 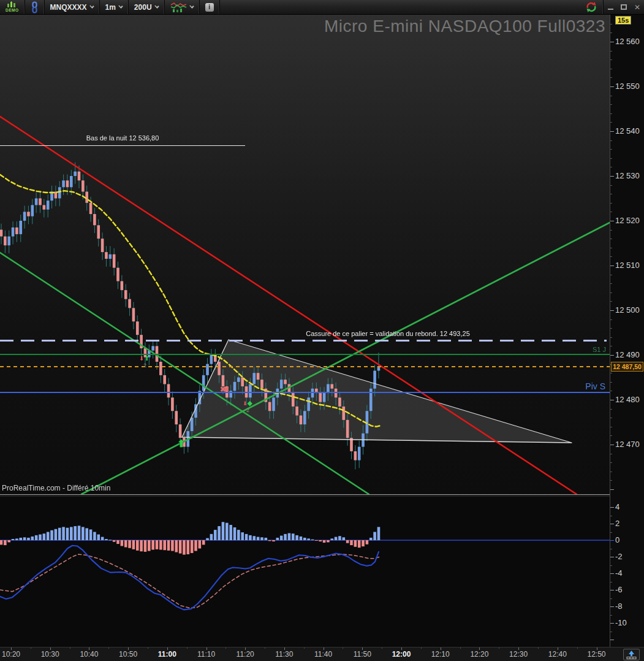 What do you see at coordinates (92, 6) in the screenshot?
I see `chevron-down-icon` at bounding box center [92, 6].